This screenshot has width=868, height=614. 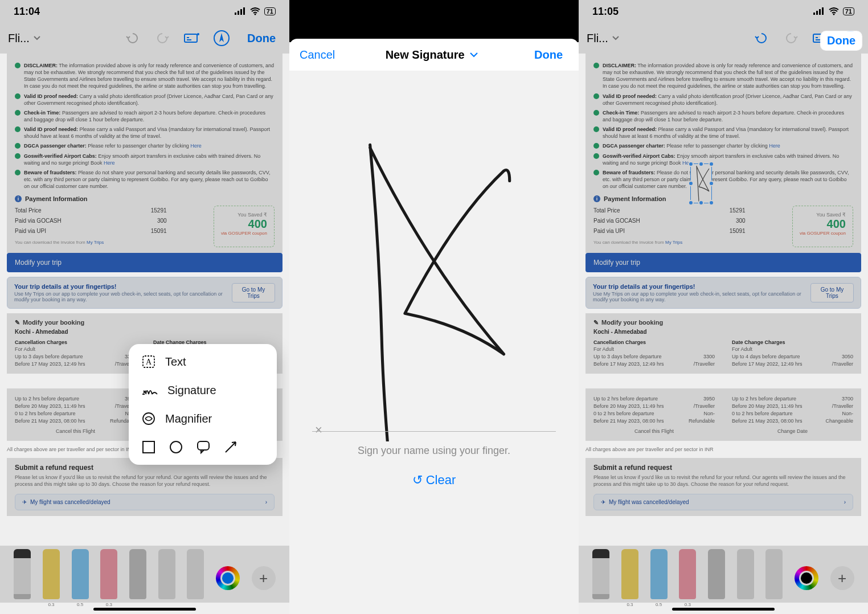 What do you see at coordinates (18, 199) in the screenshot?
I see `info-icon: i` at bounding box center [18, 199].